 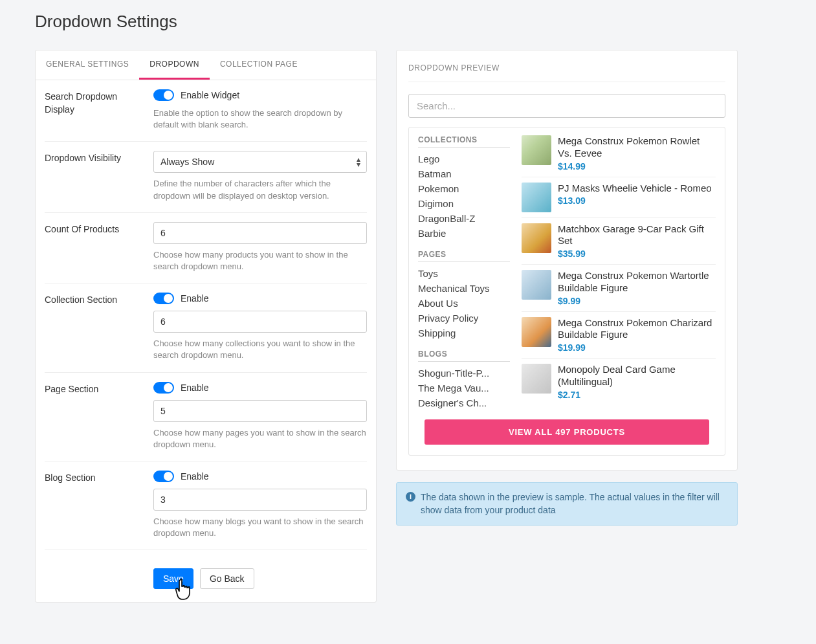 I want to click on label-blog-section: Blog Section, so click(x=95, y=505).